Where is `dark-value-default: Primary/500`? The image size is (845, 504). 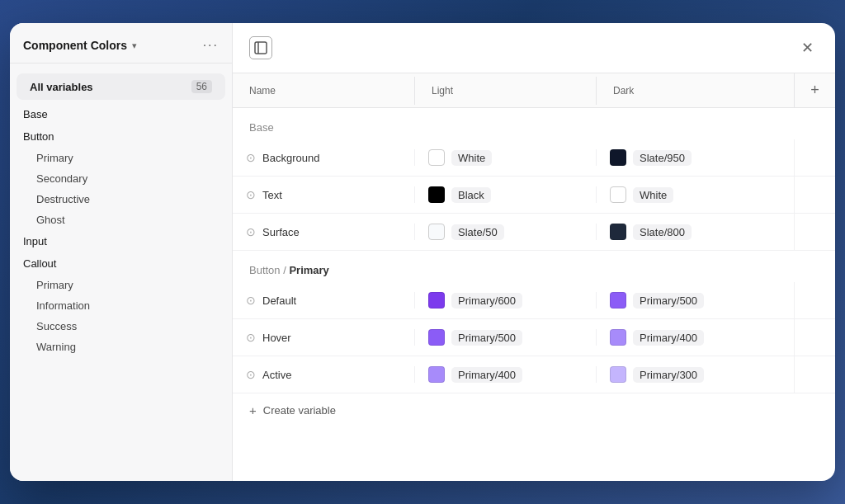 dark-value-default: Primary/500 is located at coordinates (668, 300).